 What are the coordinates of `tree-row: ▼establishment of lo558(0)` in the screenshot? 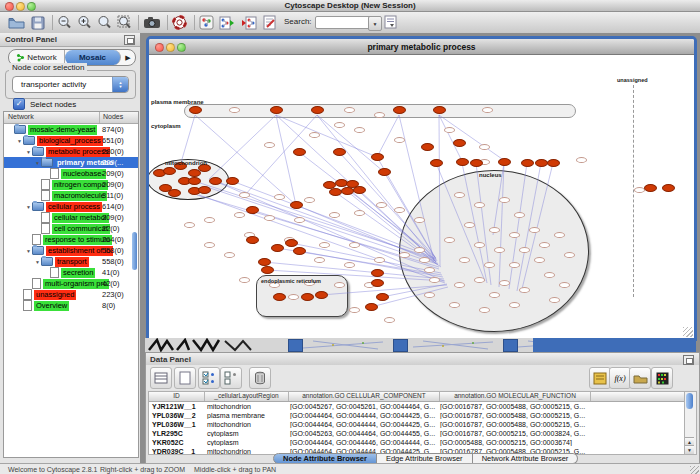 It's located at (71, 250).